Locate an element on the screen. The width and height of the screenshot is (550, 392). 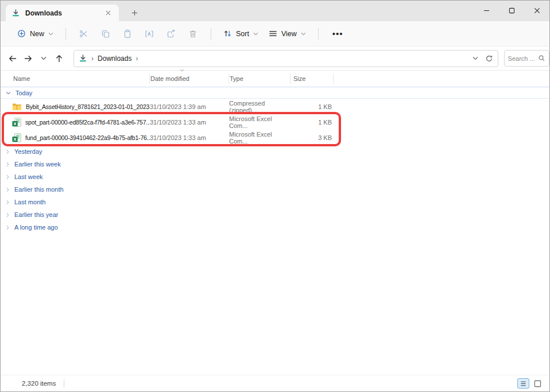
status-divider is located at coordinates (64, 383).